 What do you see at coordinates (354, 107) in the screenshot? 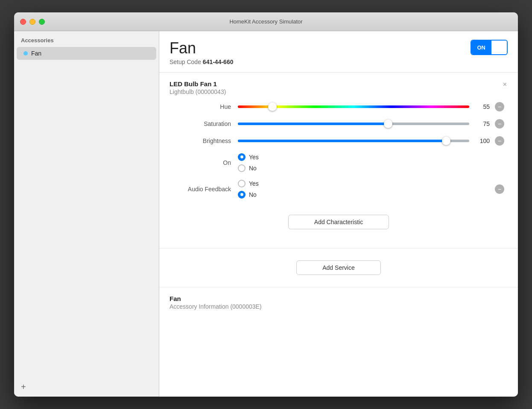
I see `hue-track` at bounding box center [354, 107].